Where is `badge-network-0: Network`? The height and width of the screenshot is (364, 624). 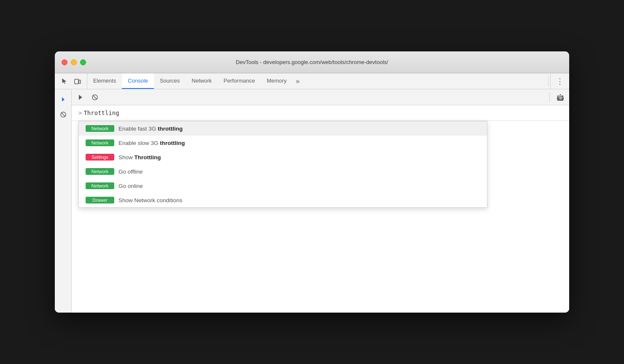
badge-network-0: Network is located at coordinates (100, 128).